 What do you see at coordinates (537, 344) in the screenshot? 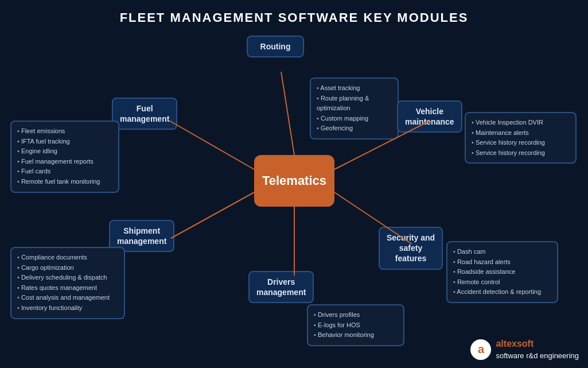
I see `brand-name: altexsoft` at bounding box center [537, 344].